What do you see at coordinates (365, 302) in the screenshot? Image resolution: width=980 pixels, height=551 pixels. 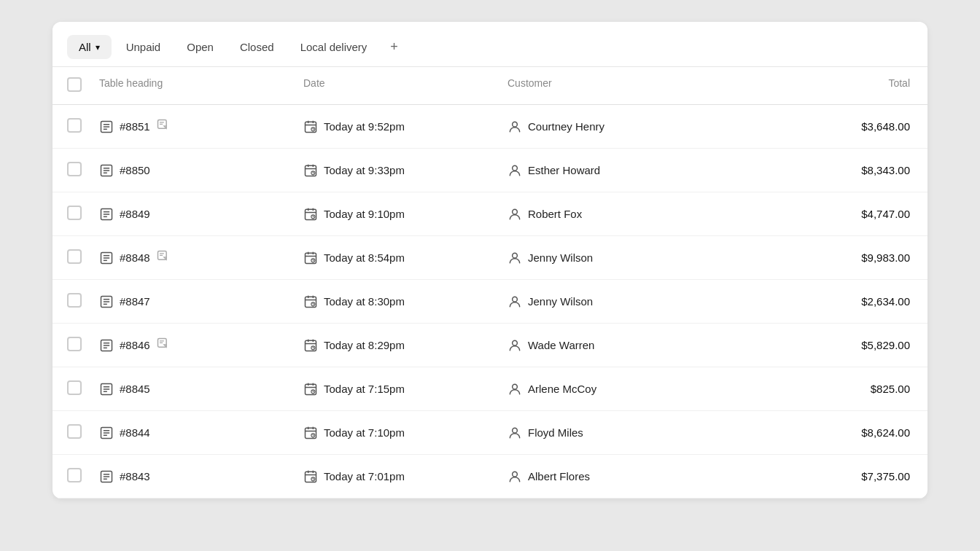 I see `date-value: Today at 8:30pm` at bounding box center [365, 302].